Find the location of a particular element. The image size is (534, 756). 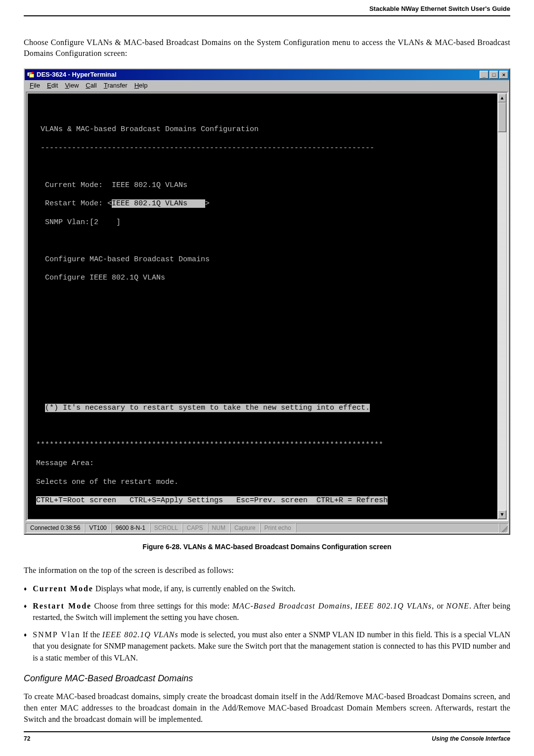

subheading: Configure MAC-Based Broadcast Domains is located at coordinates (267, 679).